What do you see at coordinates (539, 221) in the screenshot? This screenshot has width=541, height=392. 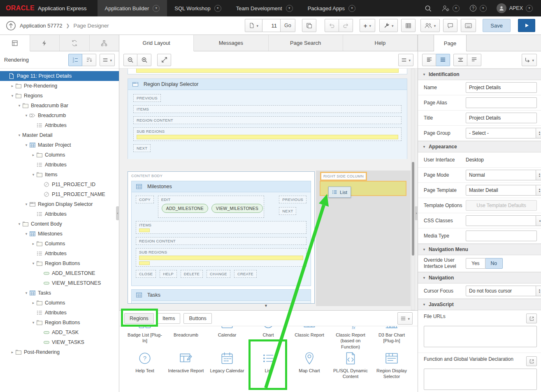 I see `combo-toggle-button: ▴` at bounding box center [539, 221].